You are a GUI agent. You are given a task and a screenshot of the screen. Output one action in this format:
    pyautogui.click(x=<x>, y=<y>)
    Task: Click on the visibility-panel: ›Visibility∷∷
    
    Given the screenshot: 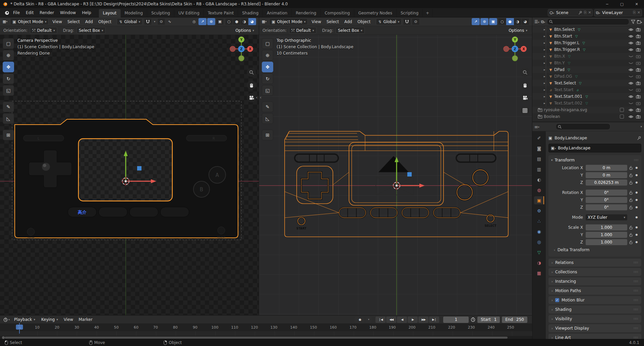 What is the action you would take?
    pyautogui.click(x=595, y=319)
    